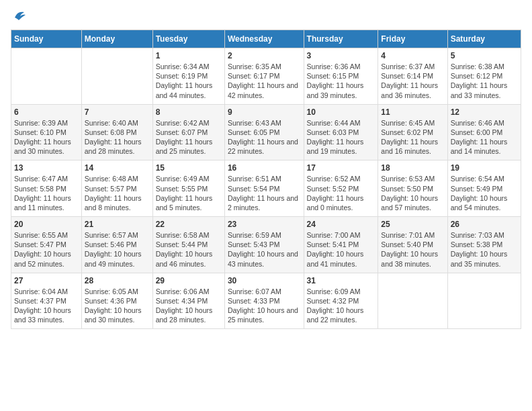  Describe the element at coordinates (117, 146) in the screenshot. I see `daylight-text: Daylight: 11 hours and 28 minutes.` at that location.